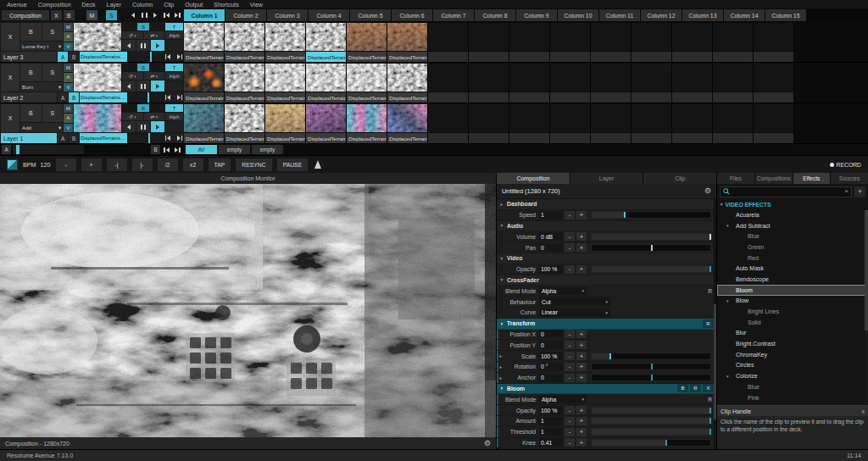  What do you see at coordinates (501, 356) in the screenshot?
I see `expand-caret-icon: ▸` at bounding box center [501, 356].